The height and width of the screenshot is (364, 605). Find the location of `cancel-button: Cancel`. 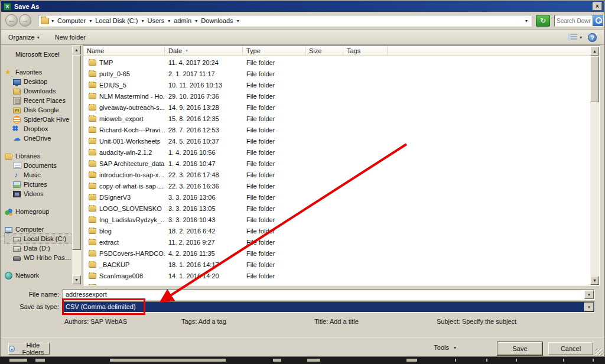

cancel-button: Cancel is located at coordinates (571, 349).